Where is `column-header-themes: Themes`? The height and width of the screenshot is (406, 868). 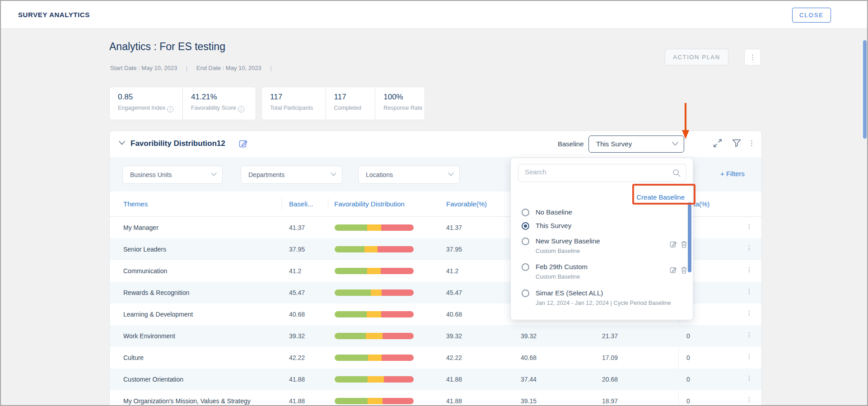 column-header-themes: Themes is located at coordinates (135, 204).